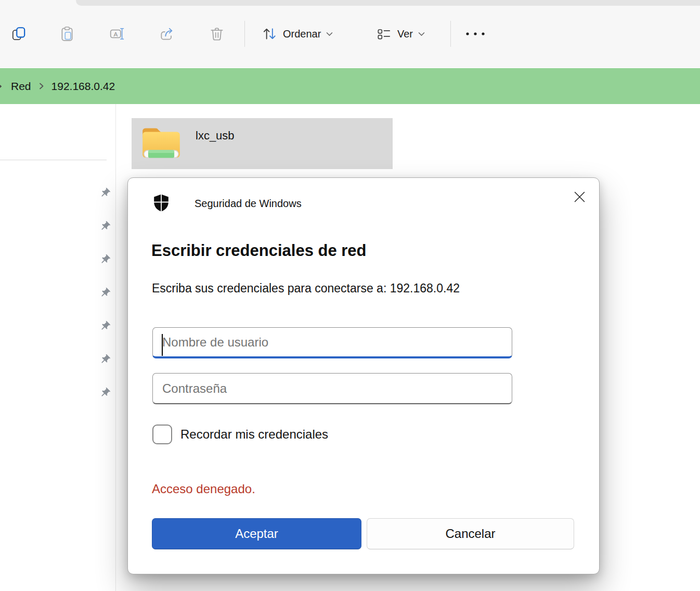 The image size is (700, 591). Describe the element at coordinates (475, 34) in the screenshot. I see `ellipsis-icon` at that location.